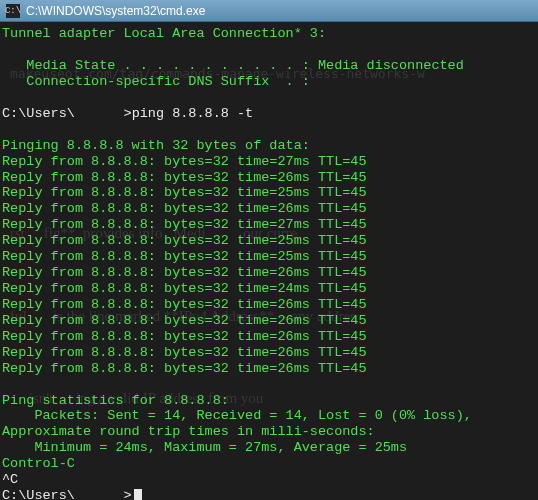 The width and height of the screenshot is (538, 500). Describe the element at coordinates (269, 146) in the screenshot. I see `pinging-header: Pinging 8.8.8.8 with 32 bytes of data:` at that location.